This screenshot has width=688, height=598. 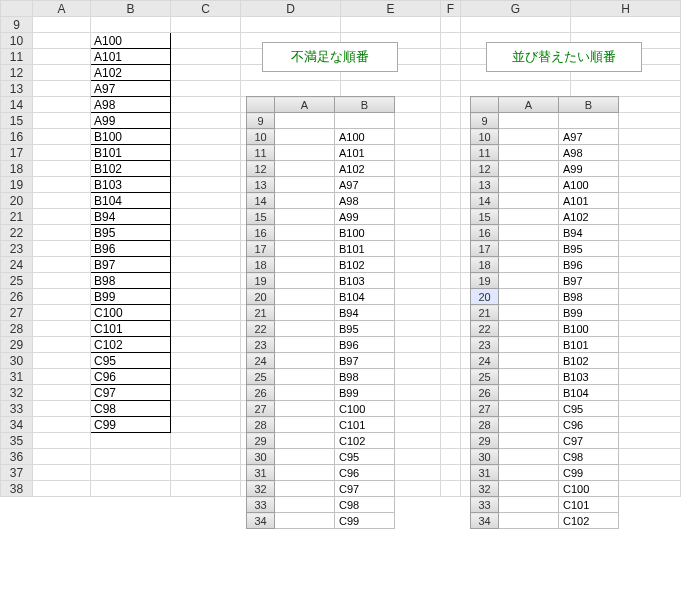 What do you see at coordinates (529, 121) in the screenshot?
I see `mini-cell-A9` at bounding box center [529, 121].